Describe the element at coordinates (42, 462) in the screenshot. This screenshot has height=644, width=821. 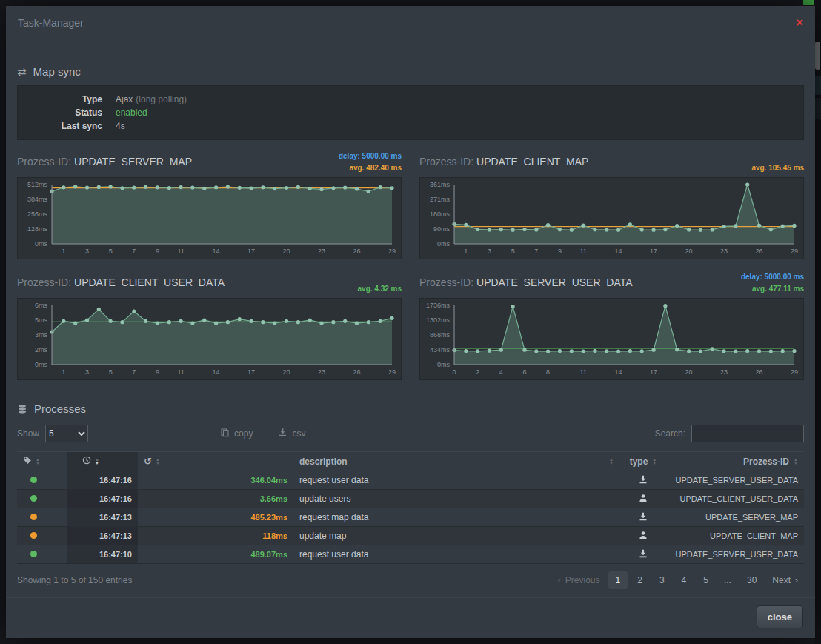
I see `column-header-status: ▲▼` at that location.